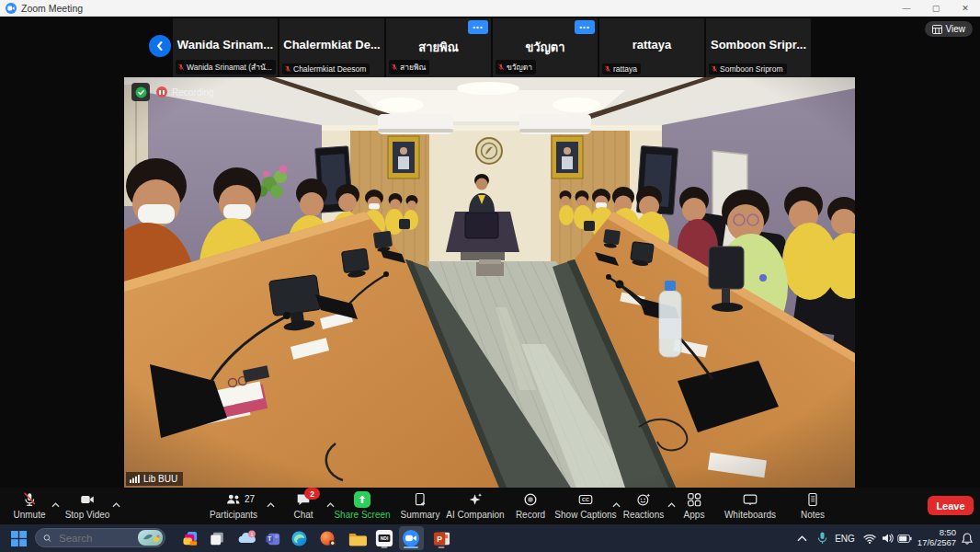 The width and height of the screenshot is (980, 552). Describe the element at coordinates (358, 538) in the screenshot. I see `file-explorer-icon` at that location.